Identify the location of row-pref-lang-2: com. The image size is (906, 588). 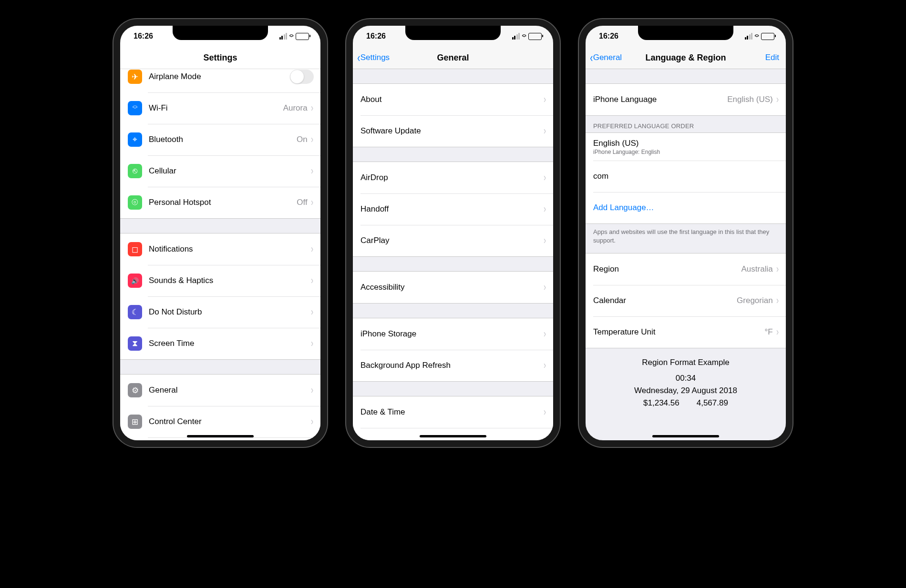
(686, 176).